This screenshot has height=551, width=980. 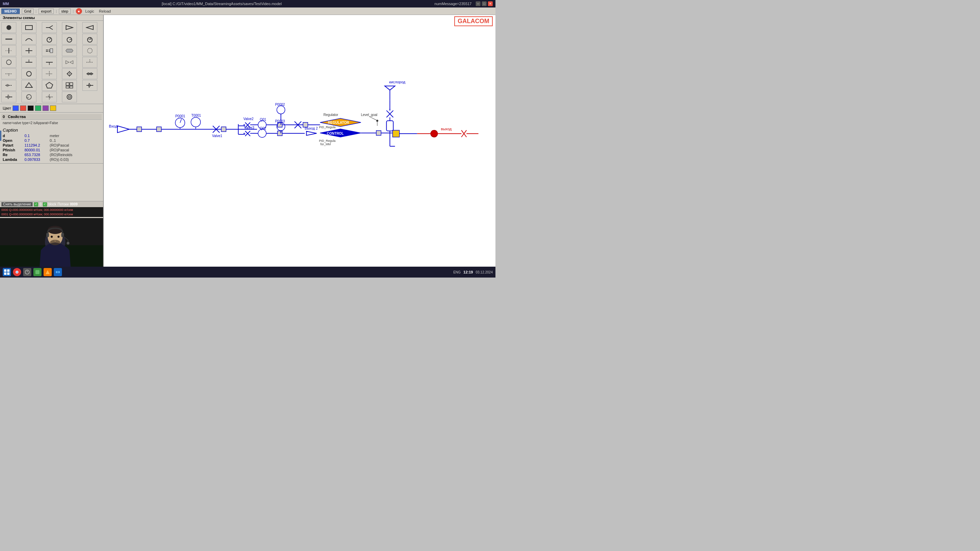 What do you see at coordinates (90, 51) in the screenshot?
I see `element-circle-thin` at bounding box center [90, 51].